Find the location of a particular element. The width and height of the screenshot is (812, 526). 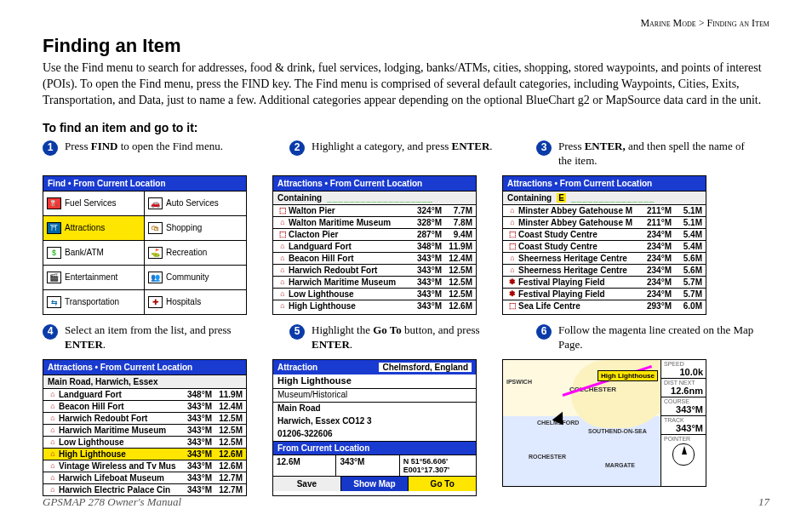

screen-map-page: IPSWICH COLCHESTER CHELMSFORD SOUTHEND-O… is located at coordinates (604, 423).